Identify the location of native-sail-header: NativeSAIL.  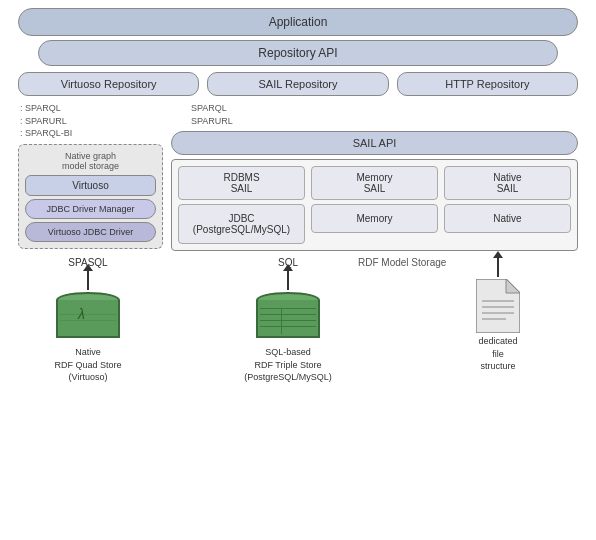
(508, 183).